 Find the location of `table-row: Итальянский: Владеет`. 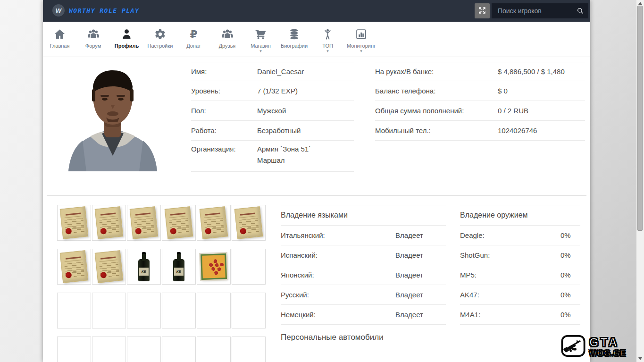

table-row: Итальянский: Владеет is located at coordinates (363, 236).